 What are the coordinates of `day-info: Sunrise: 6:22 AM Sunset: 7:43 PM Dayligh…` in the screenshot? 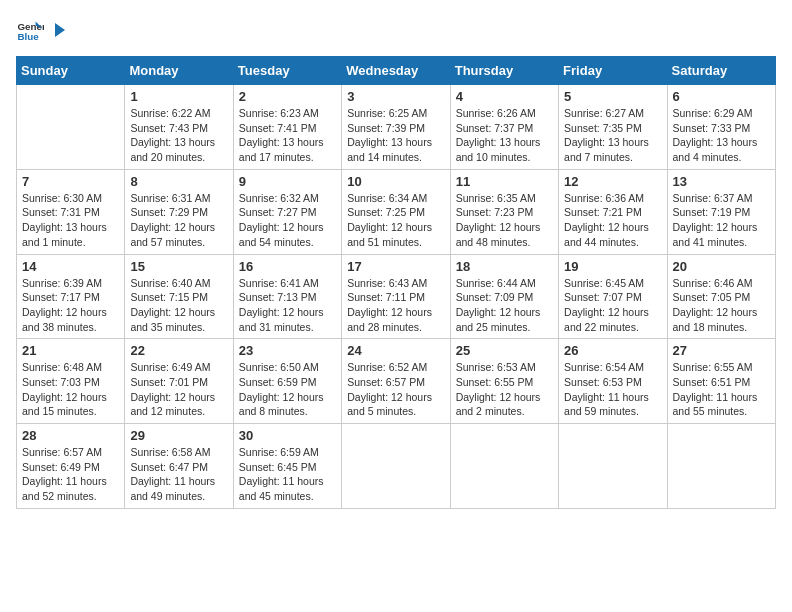 It's located at (178, 136).